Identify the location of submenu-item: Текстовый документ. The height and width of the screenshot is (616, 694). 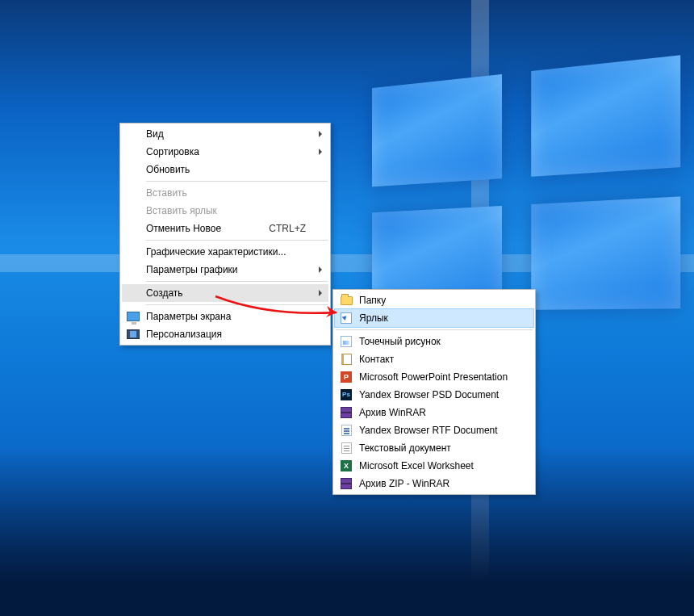
(434, 448).